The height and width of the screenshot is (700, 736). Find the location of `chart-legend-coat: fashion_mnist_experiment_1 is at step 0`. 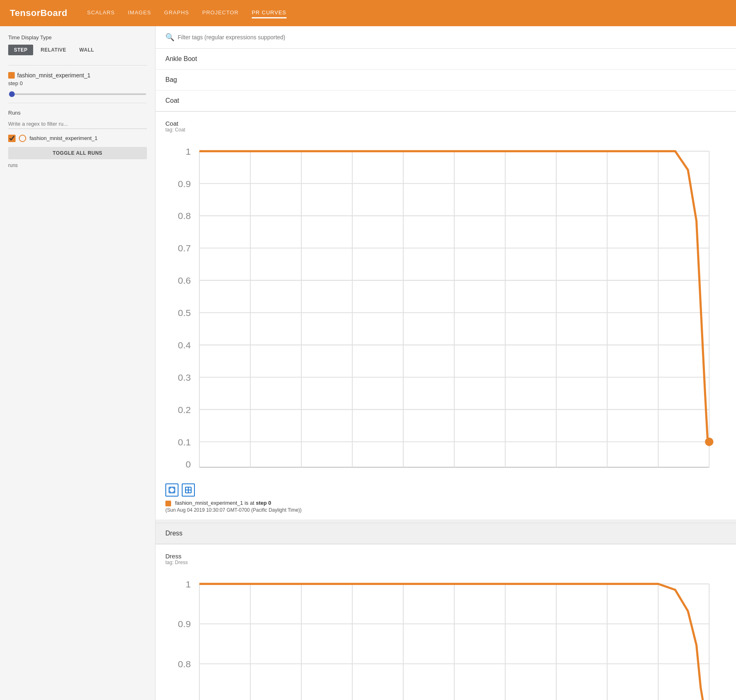

chart-legend-coat: fashion_mnist_experiment_1 is at step 0 is located at coordinates (446, 503).